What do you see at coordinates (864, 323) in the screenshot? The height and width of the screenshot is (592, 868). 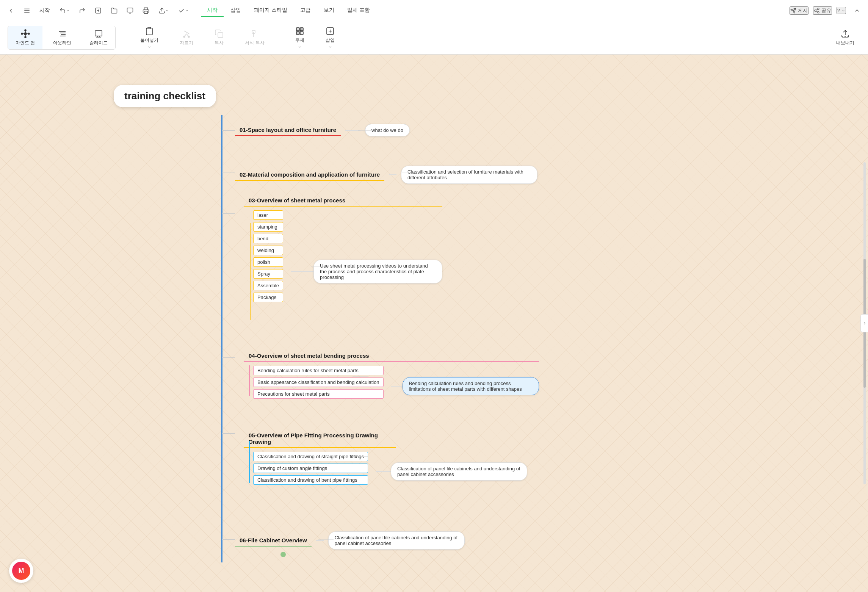 I see `right-panel-toggle` at bounding box center [864, 323].